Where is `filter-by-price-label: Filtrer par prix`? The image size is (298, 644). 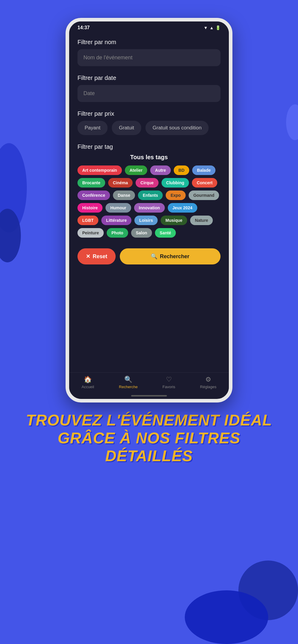 filter-by-price-label: Filtrer par prix is located at coordinates (149, 114).